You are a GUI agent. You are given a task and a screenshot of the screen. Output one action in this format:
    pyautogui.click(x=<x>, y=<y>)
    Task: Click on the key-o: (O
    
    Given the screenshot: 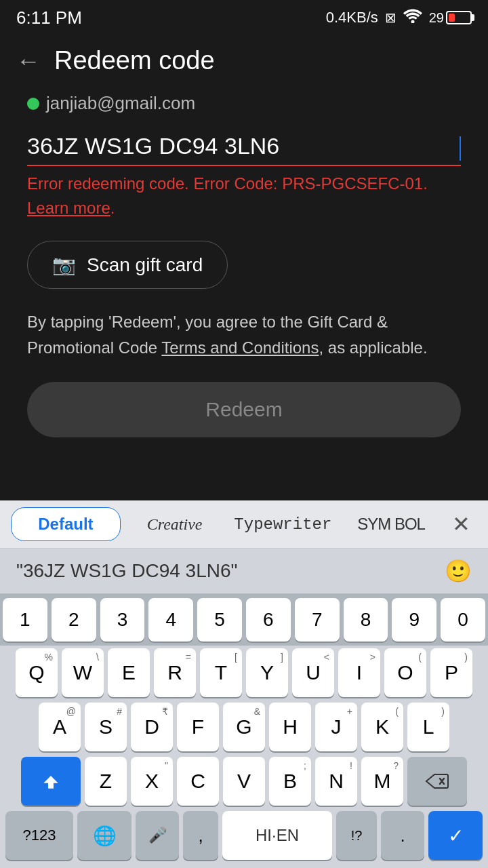 What is the action you would take?
    pyautogui.click(x=405, y=673)
    